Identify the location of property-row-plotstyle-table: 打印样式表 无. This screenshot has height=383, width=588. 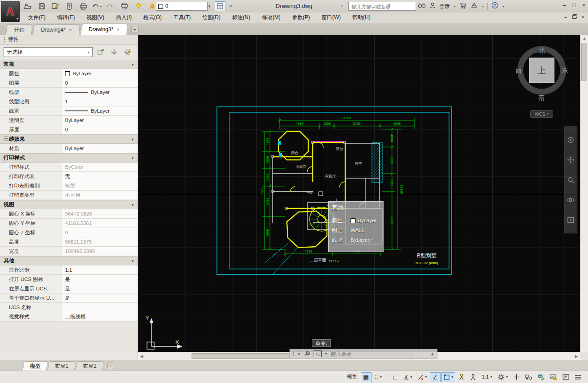
(69, 176).